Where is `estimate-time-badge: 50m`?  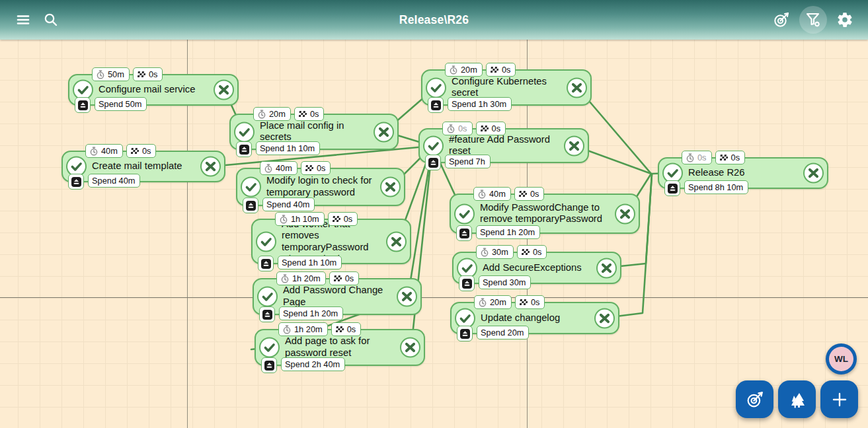 estimate-time-badge: 50m is located at coordinates (111, 74).